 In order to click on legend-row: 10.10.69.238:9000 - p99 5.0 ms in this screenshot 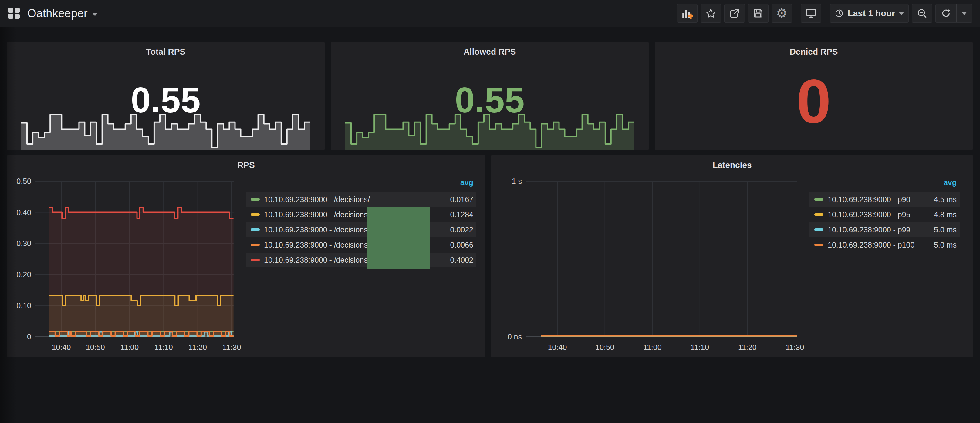, I will do `click(885, 230)`.